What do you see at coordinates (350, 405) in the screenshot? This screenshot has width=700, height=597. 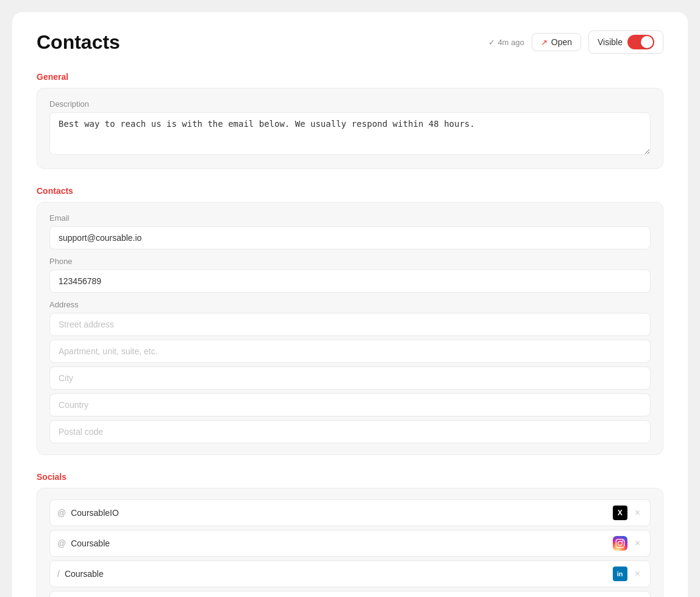 I see `country-input` at bounding box center [350, 405].